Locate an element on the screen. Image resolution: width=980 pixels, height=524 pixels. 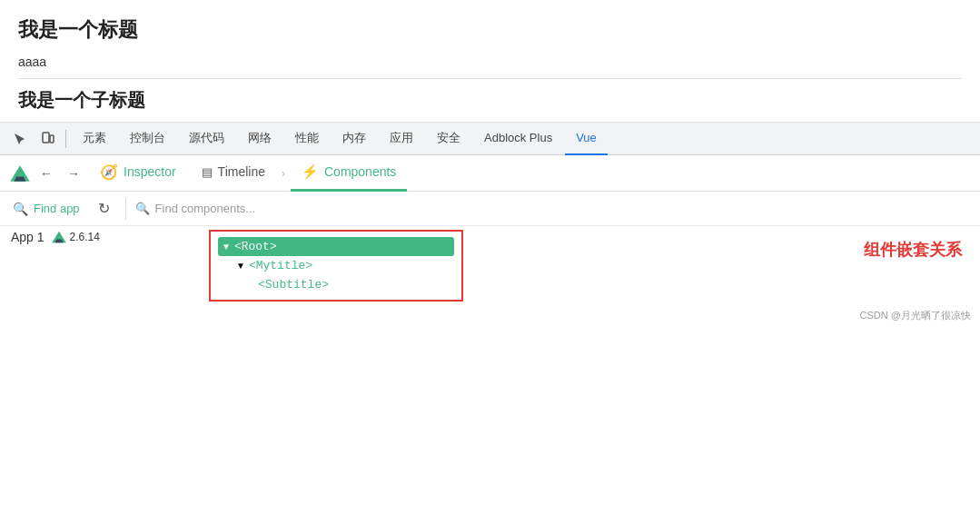
refresh-button: ↻ is located at coordinates (104, 209).